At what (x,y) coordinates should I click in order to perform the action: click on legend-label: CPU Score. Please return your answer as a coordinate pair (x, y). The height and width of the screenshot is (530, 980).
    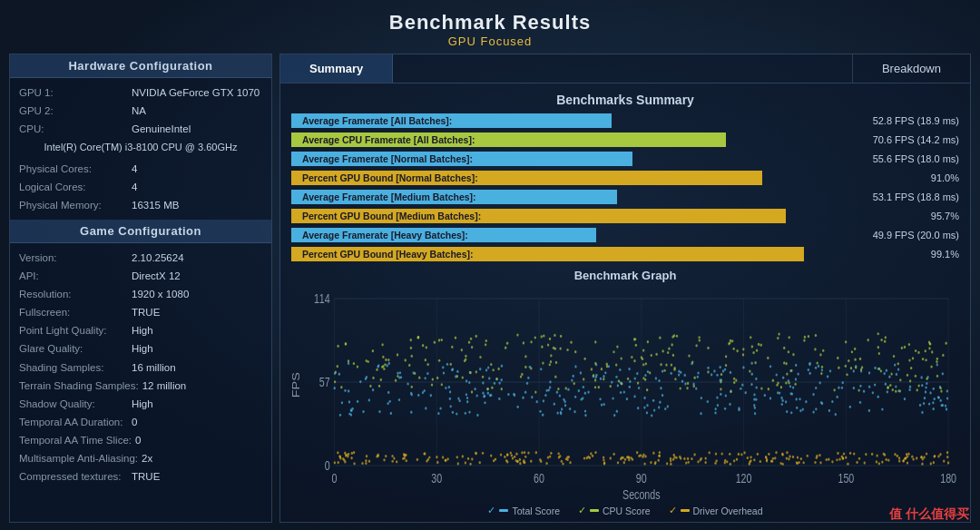
    Looking at the image, I should click on (626, 511).